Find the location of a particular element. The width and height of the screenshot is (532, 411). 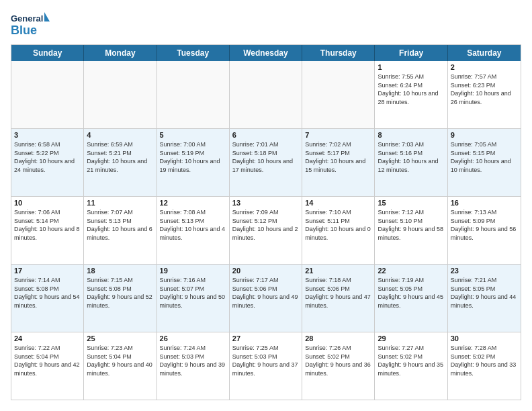

calendar-cell: 27Sunrise: 7:25 AM Sunset: 5:03 PM Dayli… is located at coordinates (266, 366).